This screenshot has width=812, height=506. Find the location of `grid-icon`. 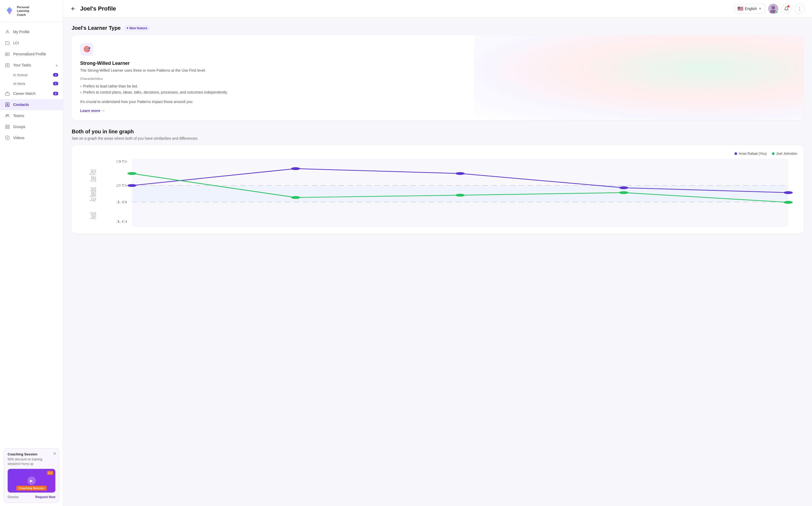

grid-icon is located at coordinates (7, 127).